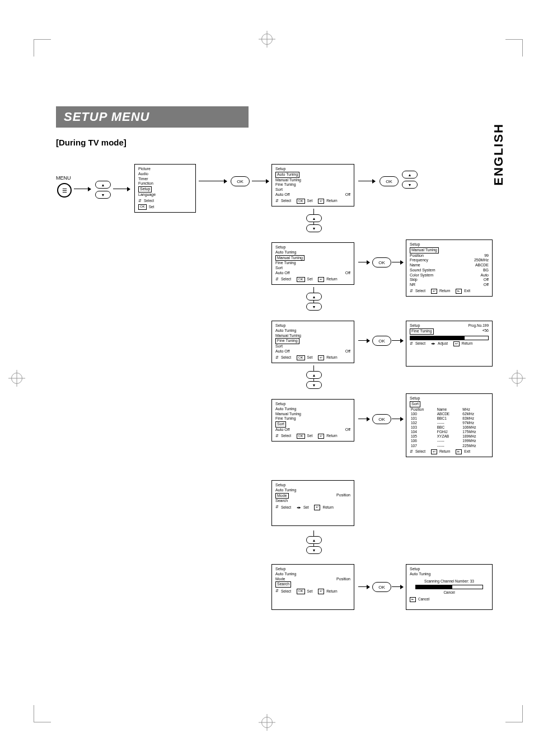  What do you see at coordinates (313, 185) in the screenshot?
I see `setup-panel-auto: Setup Auto Tuning Manual Tuning Fine Tun…` at bounding box center [313, 185].